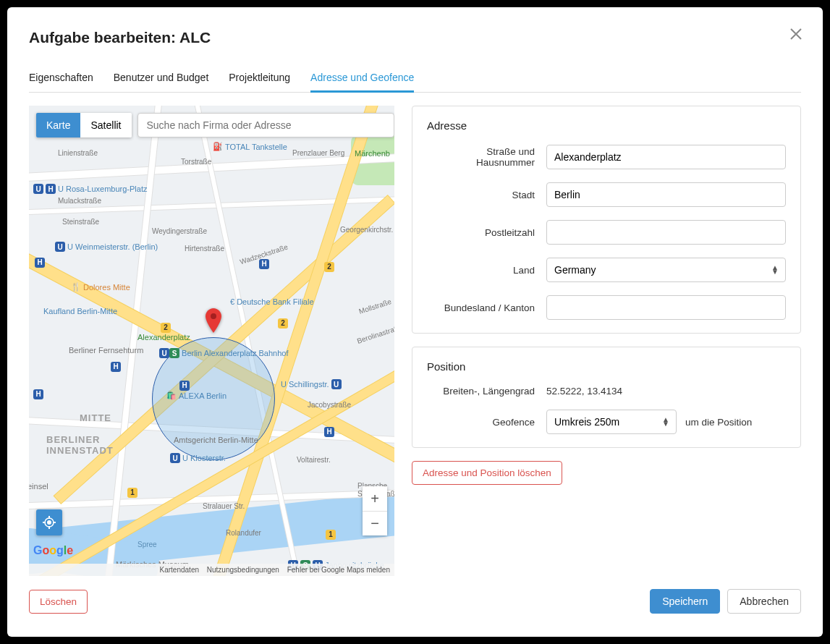 This screenshot has width=830, height=644. Describe the element at coordinates (106, 125) in the screenshot. I see `map-type-satellit: Satellit` at that location.